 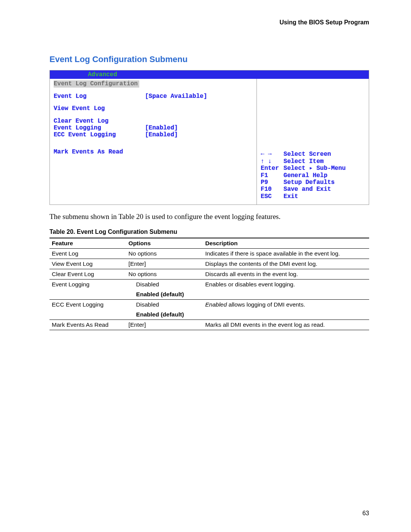 I want to click on table-row: Clear Event Log No options Discards all …, so click(x=209, y=274).